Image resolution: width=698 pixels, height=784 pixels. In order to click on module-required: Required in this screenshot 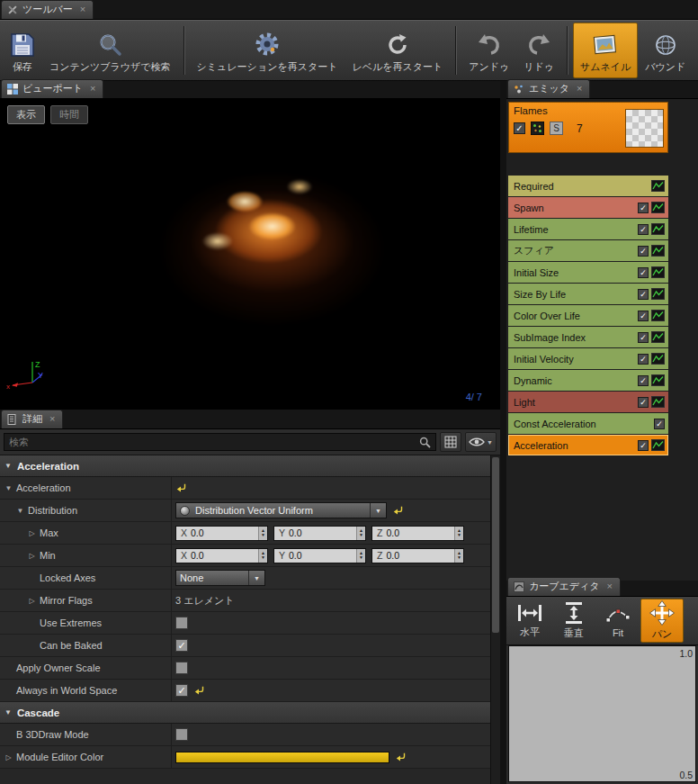, I will do `click(588, 185)`.